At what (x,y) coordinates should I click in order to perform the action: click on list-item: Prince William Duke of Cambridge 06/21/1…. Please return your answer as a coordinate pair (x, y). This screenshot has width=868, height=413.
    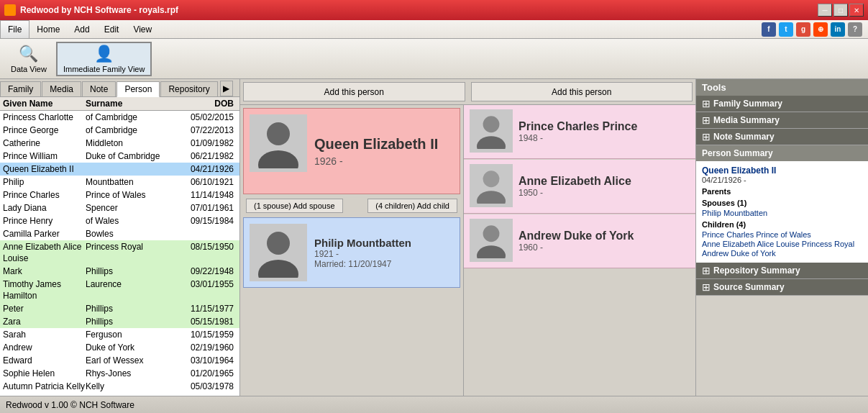
    Looking at the image, I should click on (119, 156).